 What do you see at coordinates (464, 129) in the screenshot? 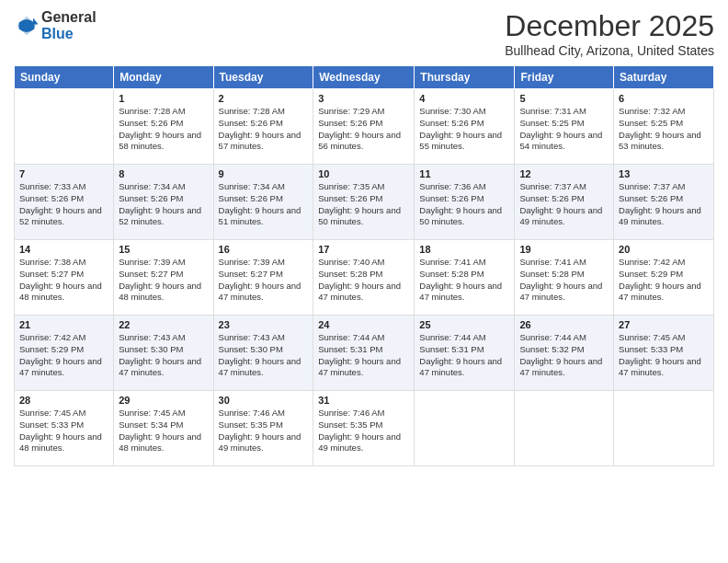
I see `day-info: Sunrise: 7:30 AMSunset: 5:26 PMDaylight:…` at bounding box center [464, 129].